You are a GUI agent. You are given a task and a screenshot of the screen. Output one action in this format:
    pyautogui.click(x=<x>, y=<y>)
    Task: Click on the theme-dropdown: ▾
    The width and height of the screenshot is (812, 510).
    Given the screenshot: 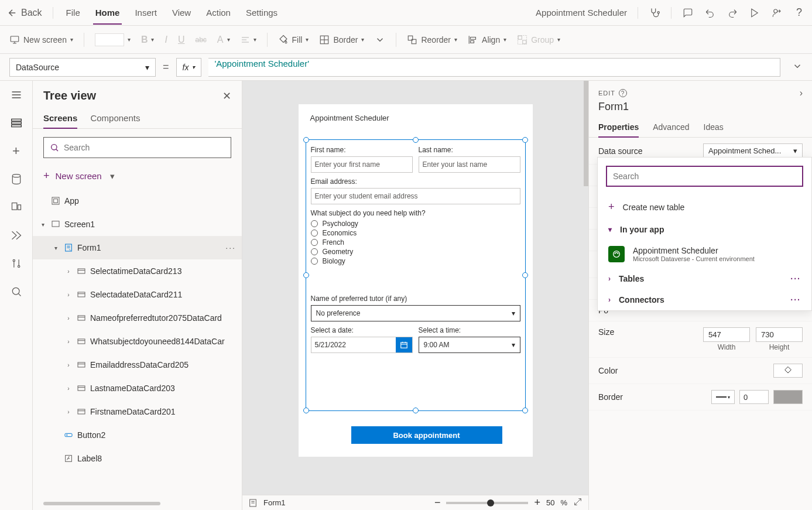 What is the action you would take?
    pyautogui.click(x=112, y=40)
    